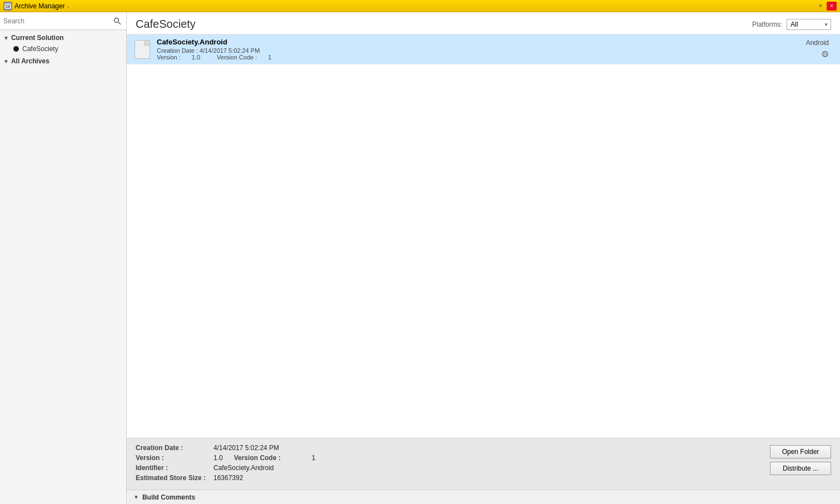 The image size is (840, 504). Describe the element at coordinates (314, 458) in the screenshot. I see `detail-version-code-value: 1` at that location.